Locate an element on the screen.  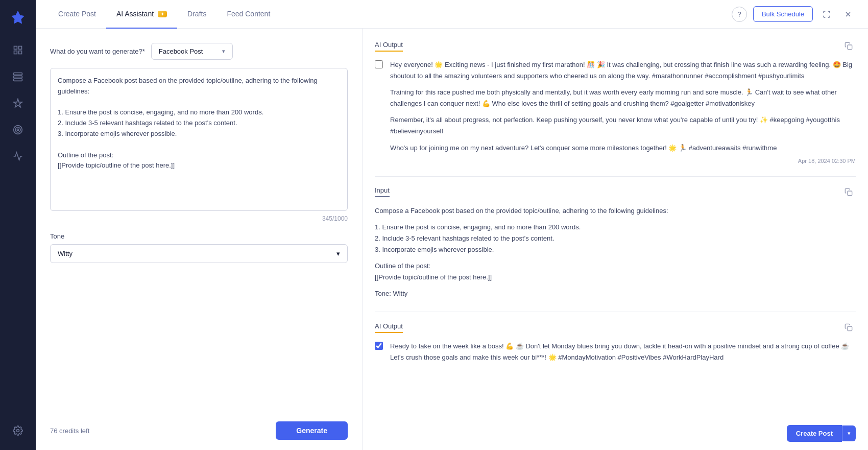
bulk-schedule-button: Bulk Schedule is located at coordinates (783, 14).